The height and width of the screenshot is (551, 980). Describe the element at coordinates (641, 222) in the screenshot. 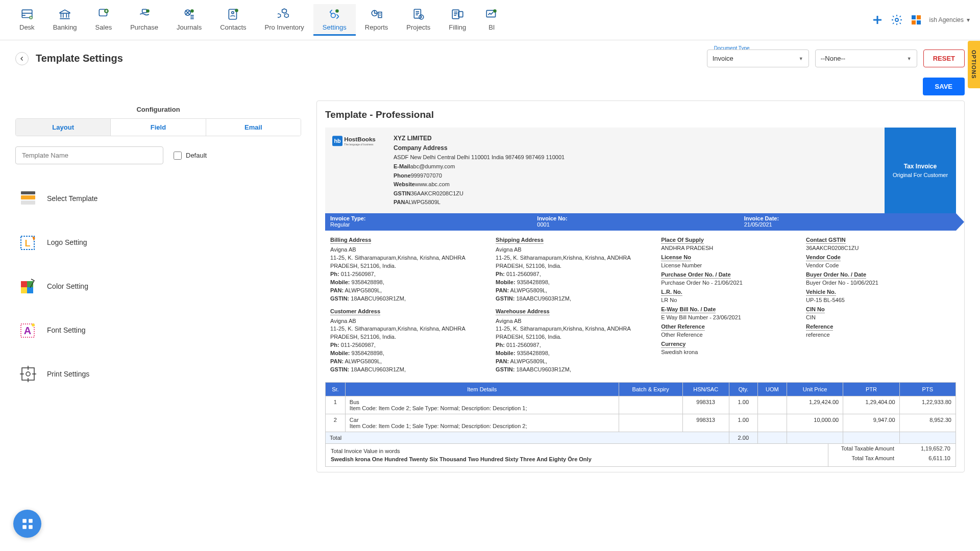

I see `invoice-strip: Invoice Type:Regular Invoice No:0001 Inv…` at that location.